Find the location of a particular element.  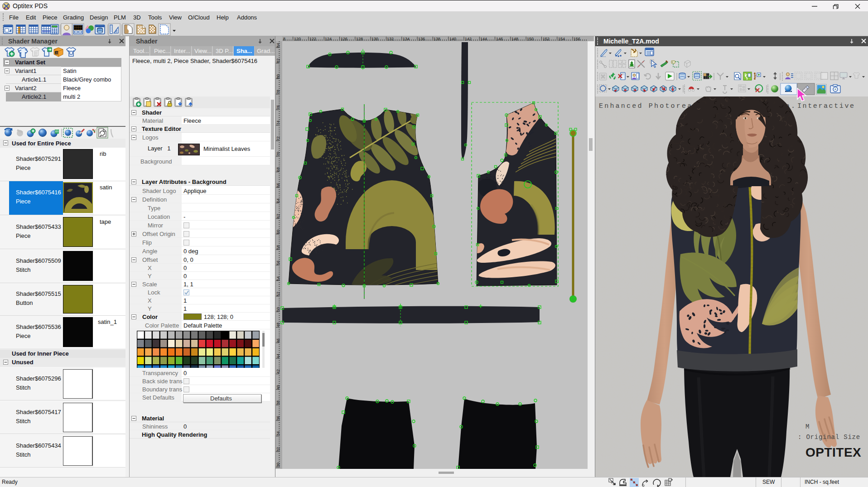

svg-text: 132 is located at coordinates (391, 39).